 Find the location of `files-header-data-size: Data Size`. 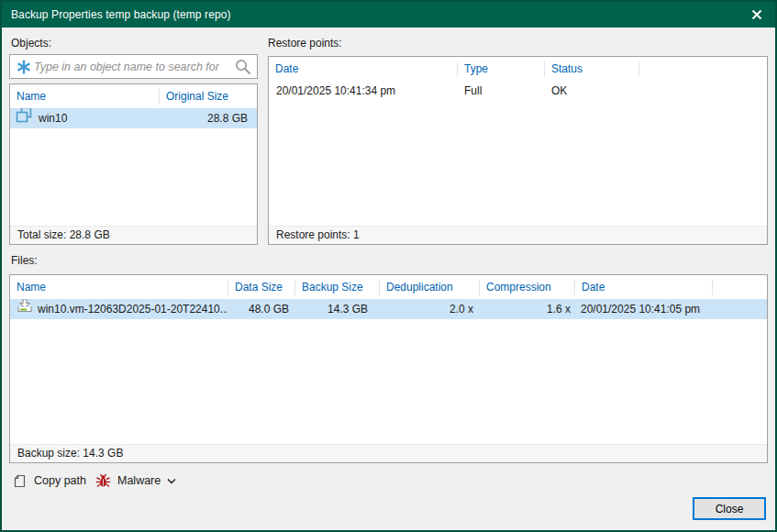

files-header-data-size: Data Size is located at coordinates (261, 288).